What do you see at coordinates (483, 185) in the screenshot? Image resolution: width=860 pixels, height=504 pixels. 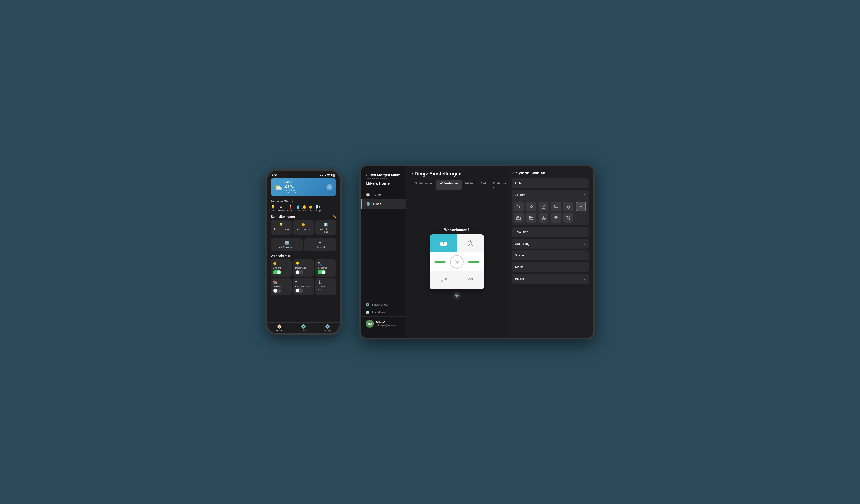 I see `tab-bad: Bad` at bounding box center [483, 185].